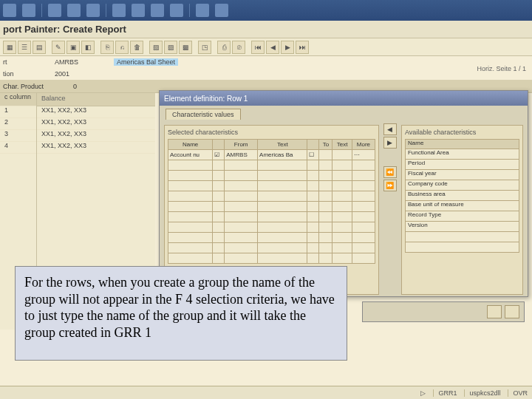 The width and height of the screenshot is (532, 399). Describe the element at coordinates (156, 47) in the screenshot. I see `toolbar-button: ▧` at that location.